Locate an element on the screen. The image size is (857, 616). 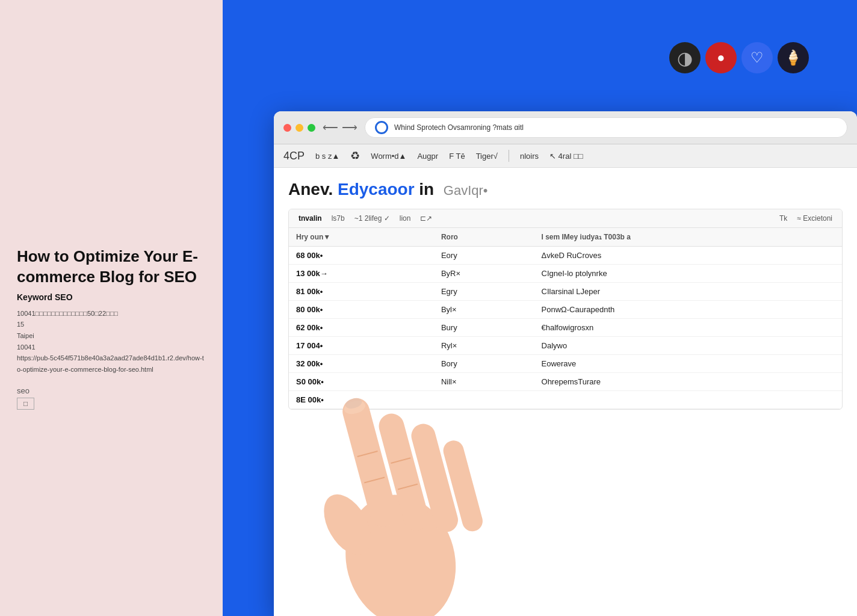
table-head: Hry oun▼ Roro I sem IMey iudya₁ T003b a is located at coordinates (566, 237).